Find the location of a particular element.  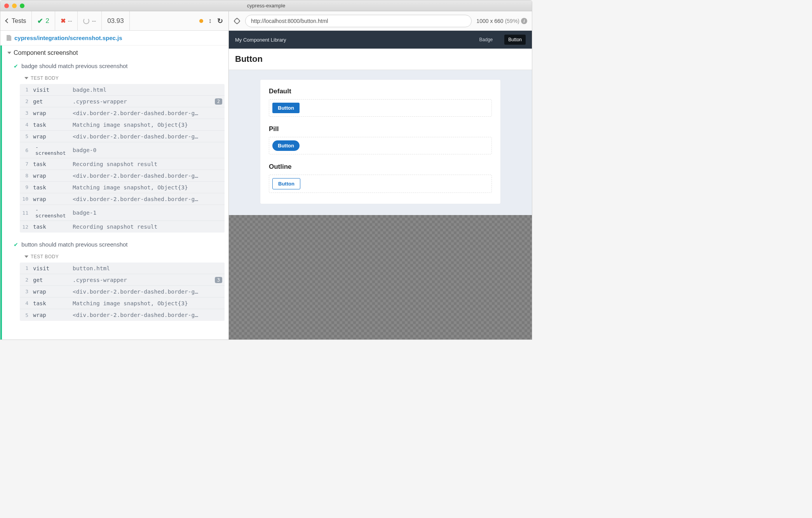

pending-icon is located at coordinates (86, 21).